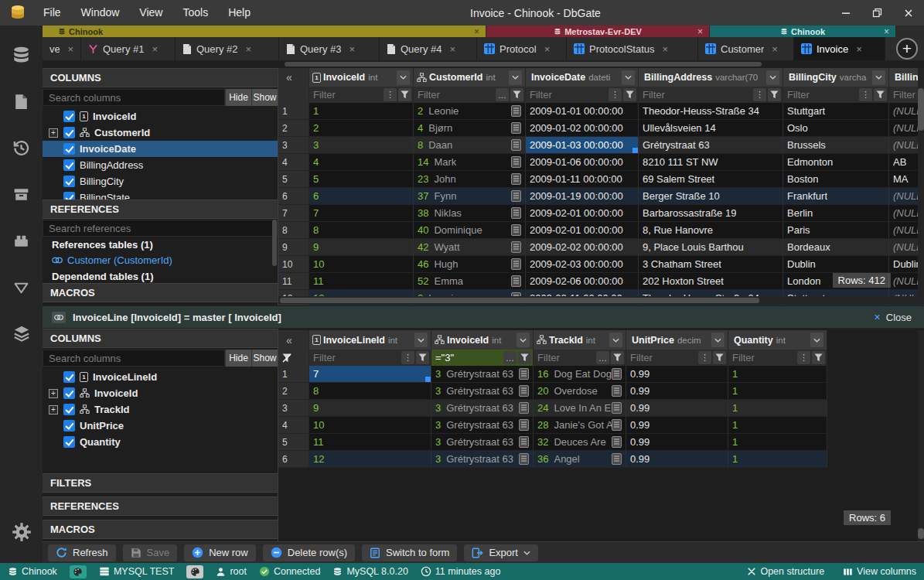 The height and width of the screenshot is (580, 924). Describe the element at coordinates (22, 333) in the screenshot. I see `layers-icon` at that location.